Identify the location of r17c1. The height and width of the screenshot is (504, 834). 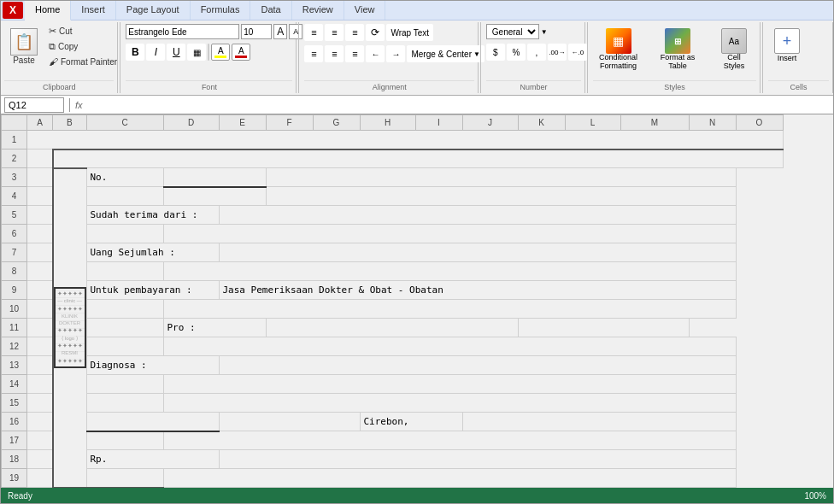
(40, 441).